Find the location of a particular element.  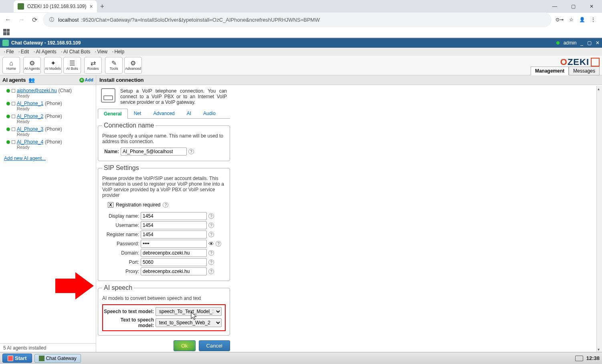

brand-icon is located at coordinates (595, 62).